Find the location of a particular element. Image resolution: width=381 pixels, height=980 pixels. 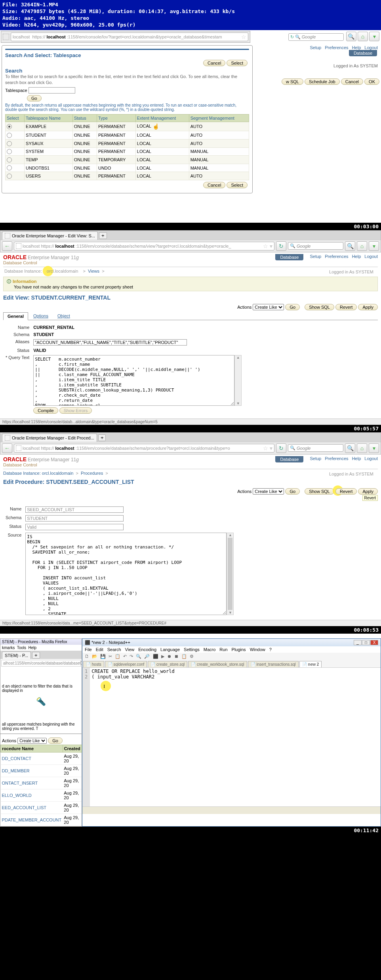

col-type: Type is located at coordinates (116, 118).